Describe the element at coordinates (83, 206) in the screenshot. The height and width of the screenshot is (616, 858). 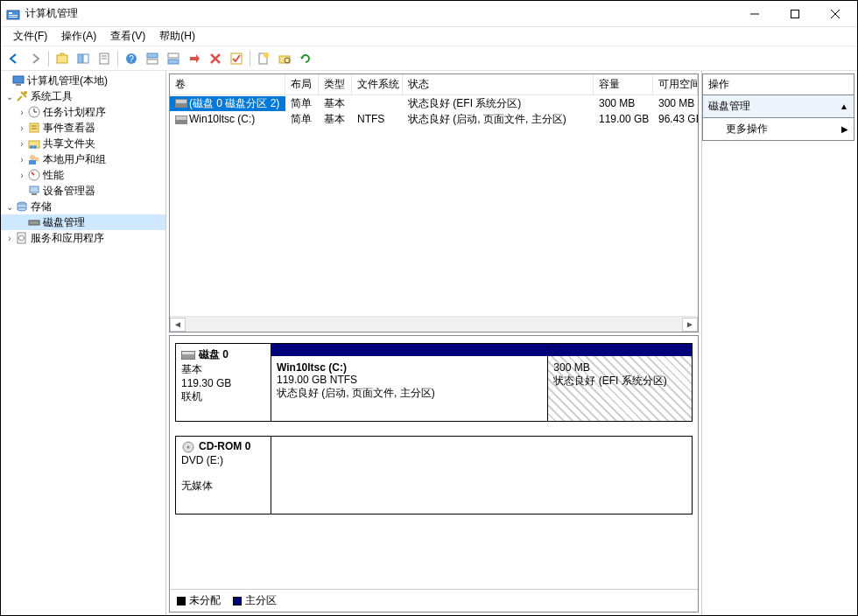
I see `tree-storage: ⌄存储` at that location.